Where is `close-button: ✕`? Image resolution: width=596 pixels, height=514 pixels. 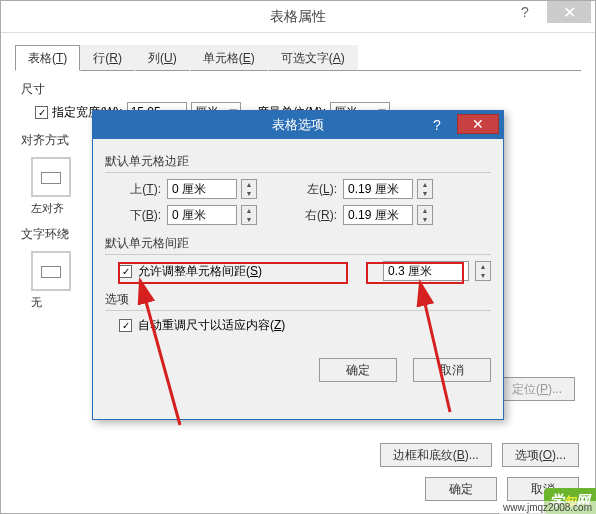
close-button: ✕ is located at coordinates (569, 12).